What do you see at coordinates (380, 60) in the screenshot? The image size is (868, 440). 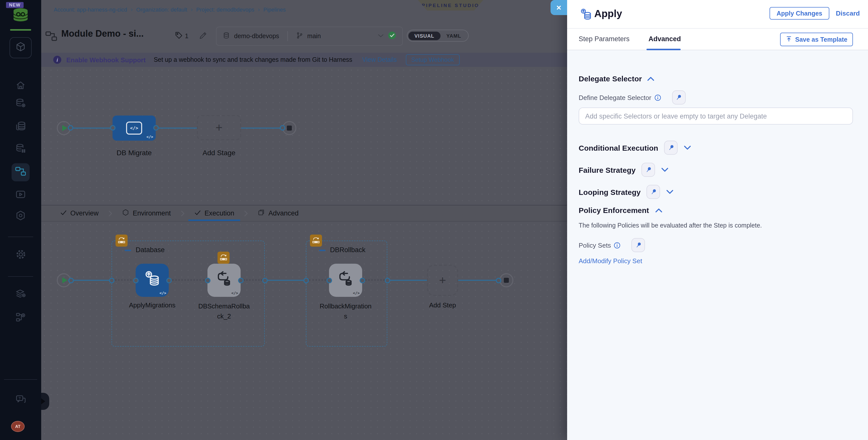 I see `view-details-link: View Details` at bounding box center [380, 60].